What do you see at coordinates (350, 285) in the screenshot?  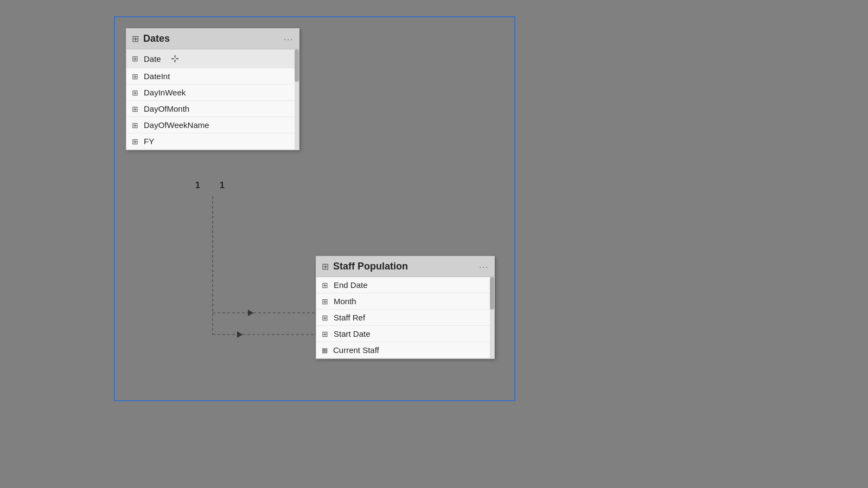 I see `staff-enddate-label: End Date` at bounding box center [350, 285].